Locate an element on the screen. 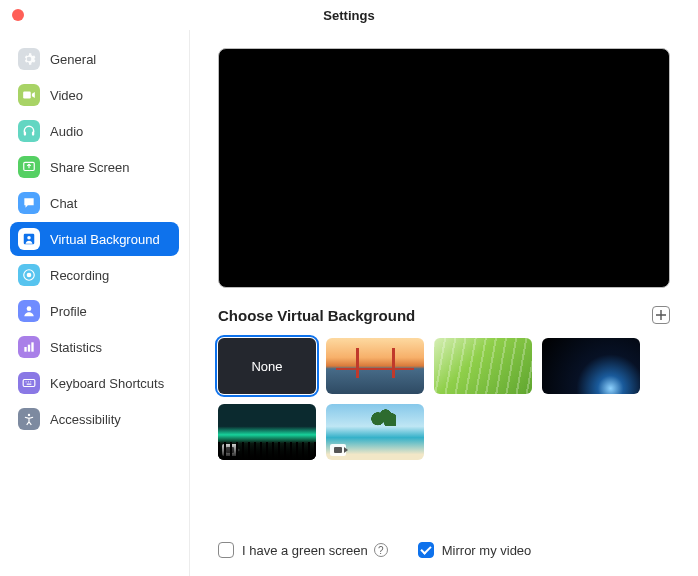 The image size is (698, 576). share-icon is located at coordinates (29, 167).